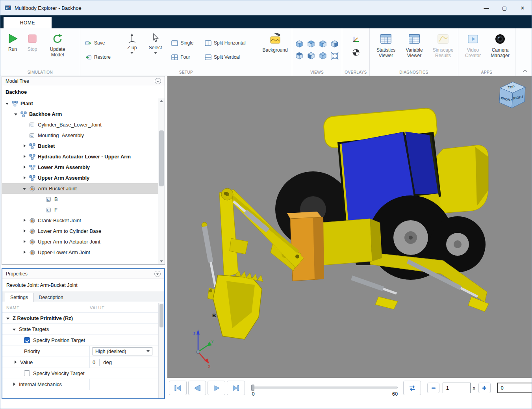 This screenshot has width=532, height=409. Describe the element at coordinates (523, 8) in the screenshot. I see `close-button: ✕` at that location.